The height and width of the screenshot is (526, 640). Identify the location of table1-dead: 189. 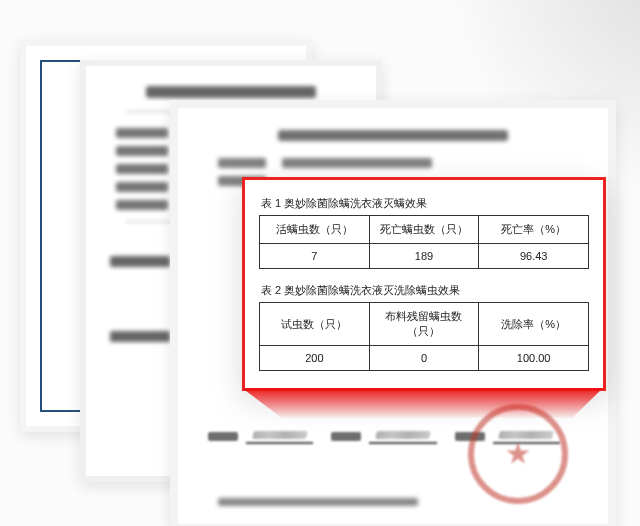
(424, 256).